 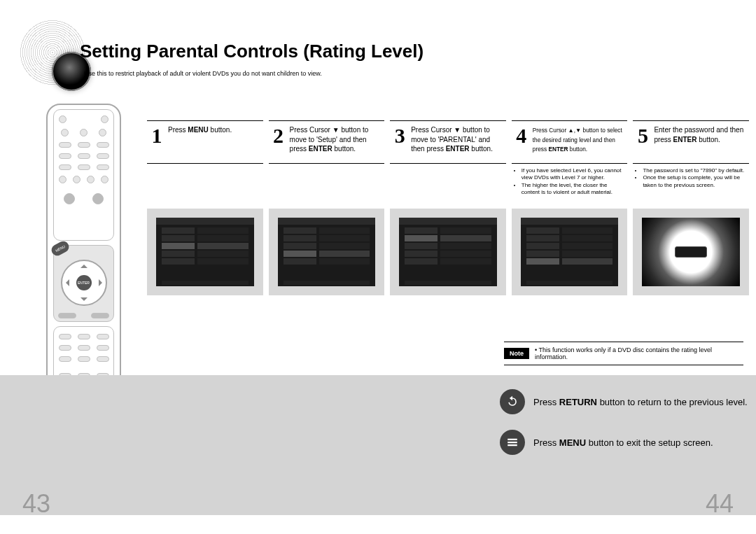 I want to click on step-number: 1, so click(x=157, y=136).